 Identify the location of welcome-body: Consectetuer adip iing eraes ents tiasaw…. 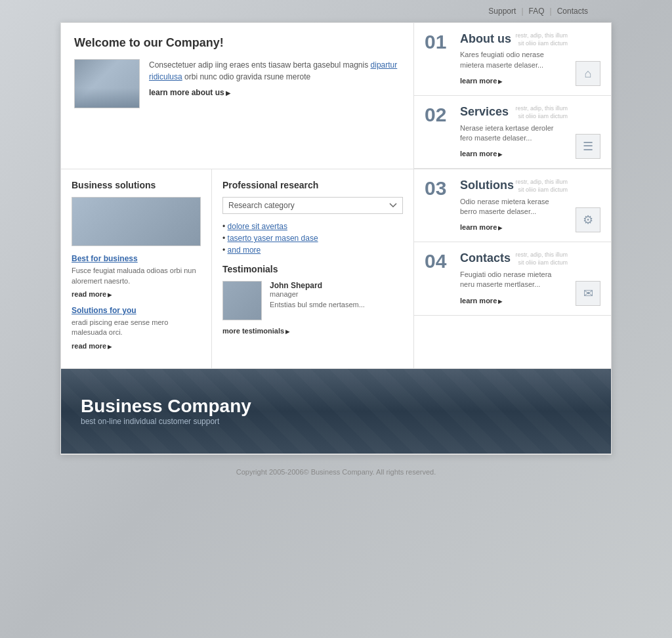
(274, 71).